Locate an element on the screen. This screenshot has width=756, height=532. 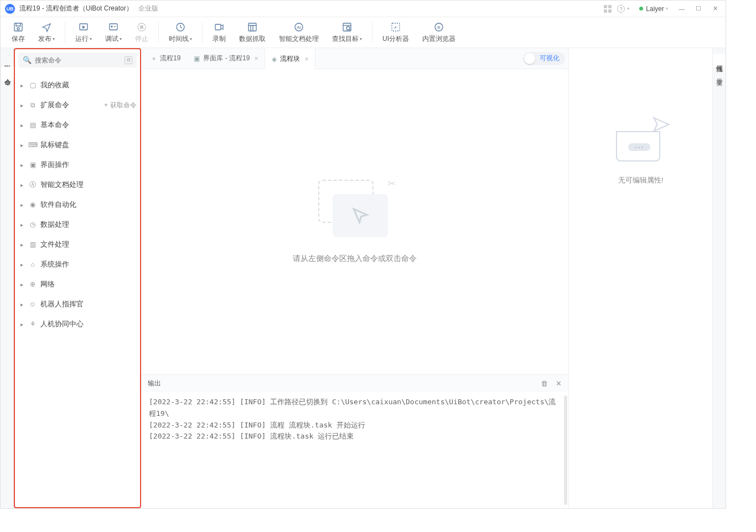
main-toolbar: 保存 发布▾ 运行▾ 调试▾ 停止 时间线▾ 录制 数据抓取 AI智能文档处理 … is located at coordinates (363, 33).